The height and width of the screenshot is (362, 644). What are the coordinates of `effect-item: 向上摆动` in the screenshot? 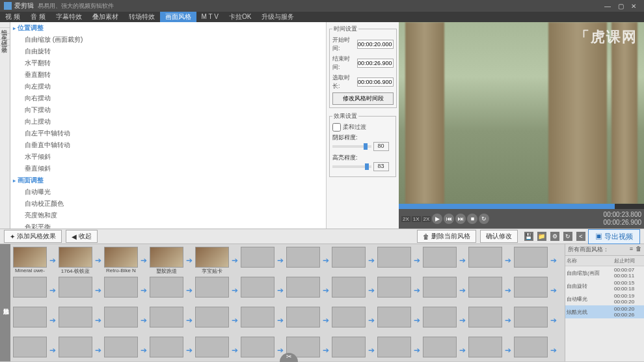 It's located at (168, 122).